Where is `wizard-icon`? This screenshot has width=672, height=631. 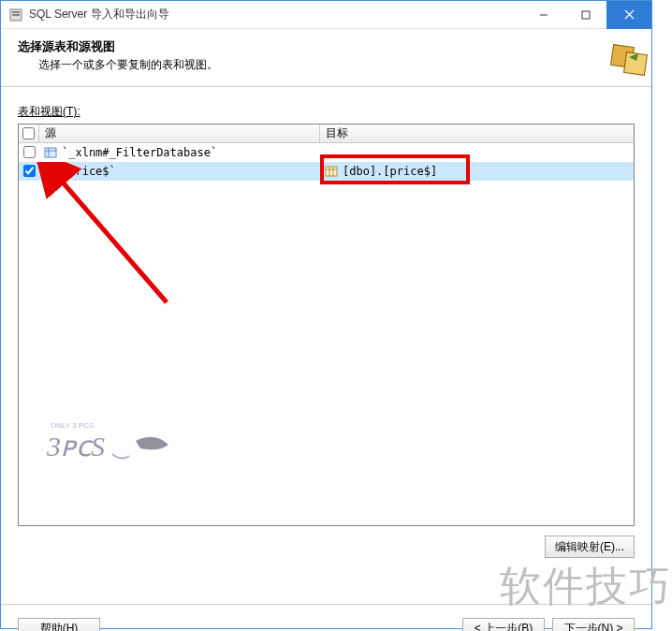
wizard-icon is located at coordinates (629, 59).